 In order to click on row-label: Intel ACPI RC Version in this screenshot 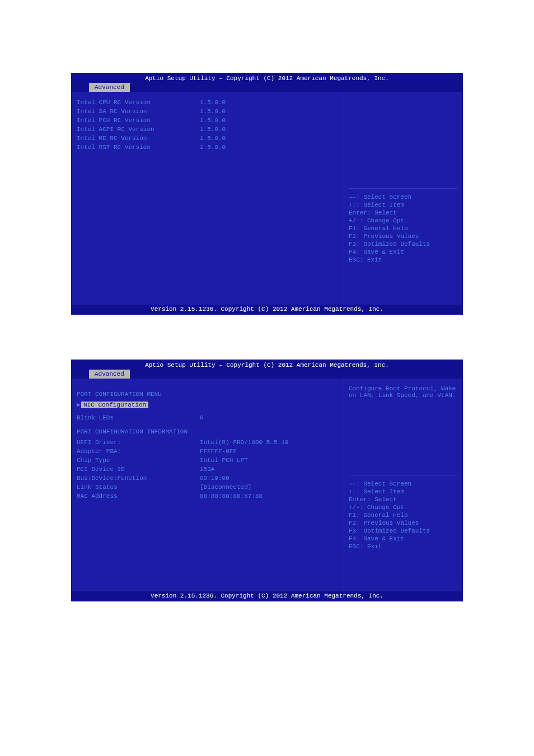, I will do `click(138, 129)`.